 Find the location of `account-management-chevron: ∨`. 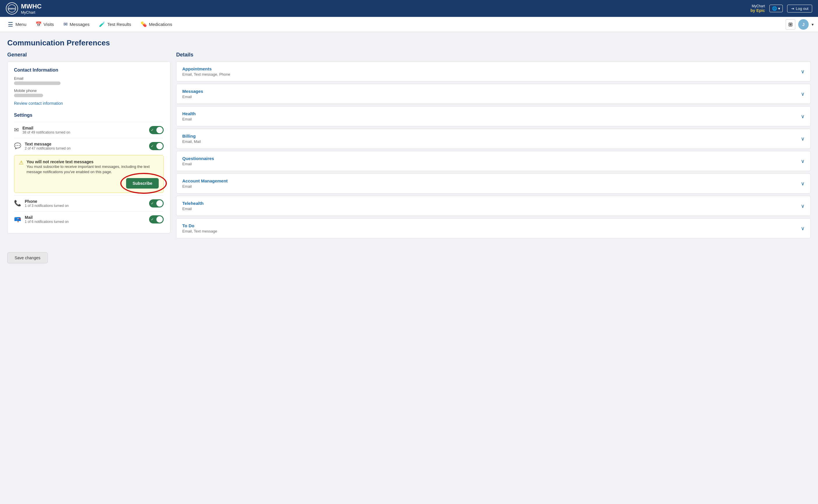

account-management-chevron: ∨ is located at coordinates (803, 183).